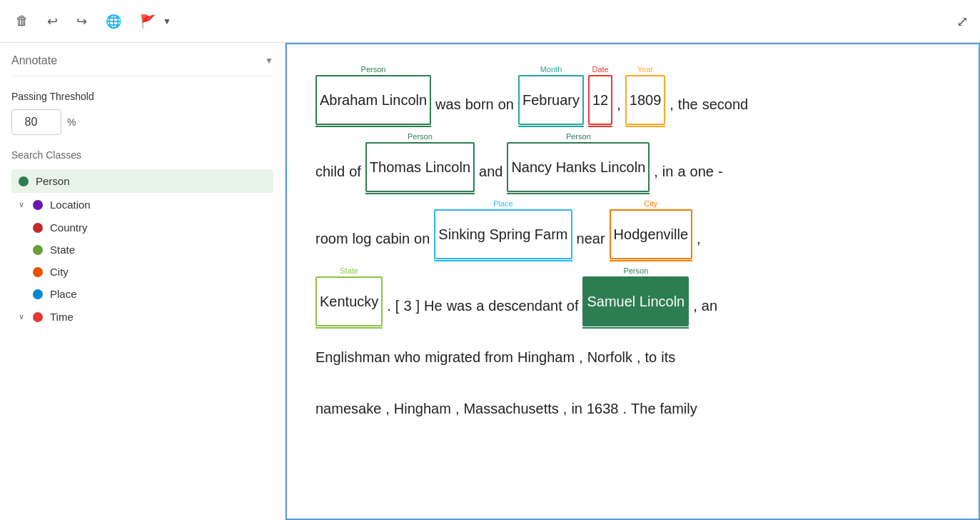 This screenshot has height=520, width=980. I want to click on person-label-3: Person, so click(578, 137).